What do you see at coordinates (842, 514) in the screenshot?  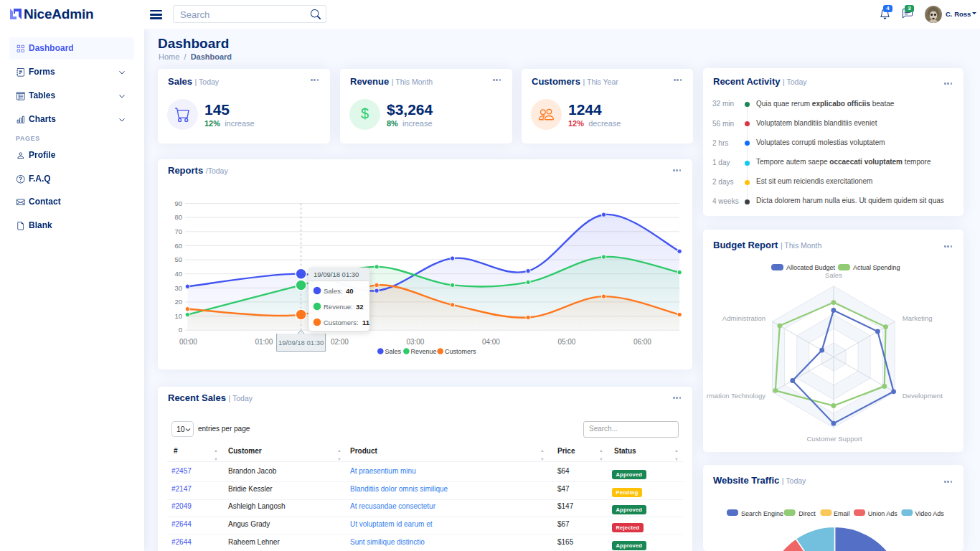 I see `svg-text: Email` at bounding box center [842, 514].